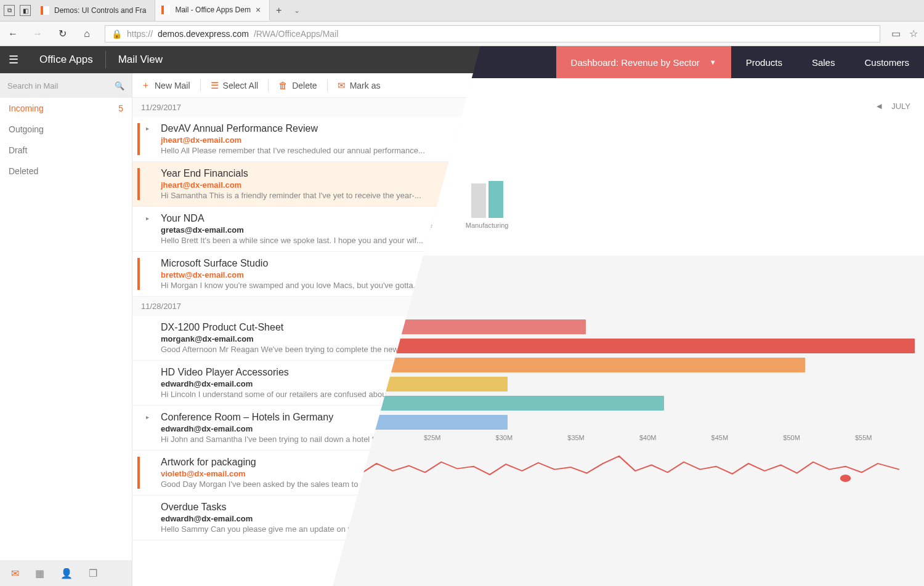  I want to click on browser-tab-1: Mail - Office Apps Dem ×, so click(213, 10).